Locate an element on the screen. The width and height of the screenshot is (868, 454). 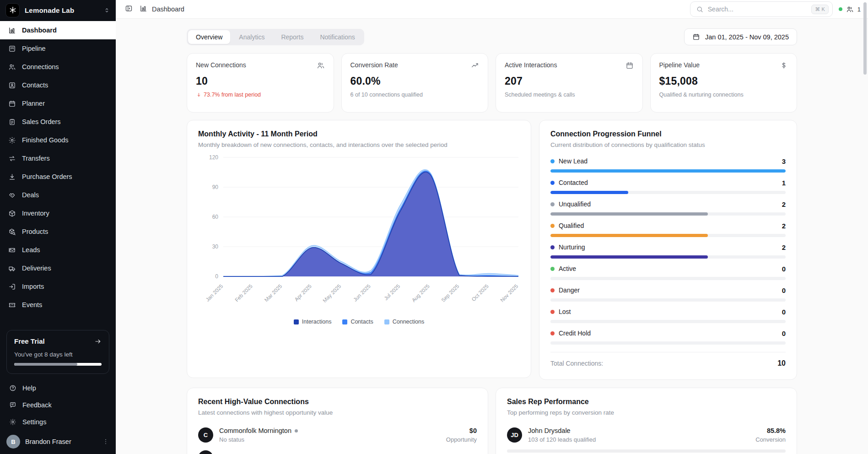
sidebar-item-planner: Planner is located at coordinates (58, 103).